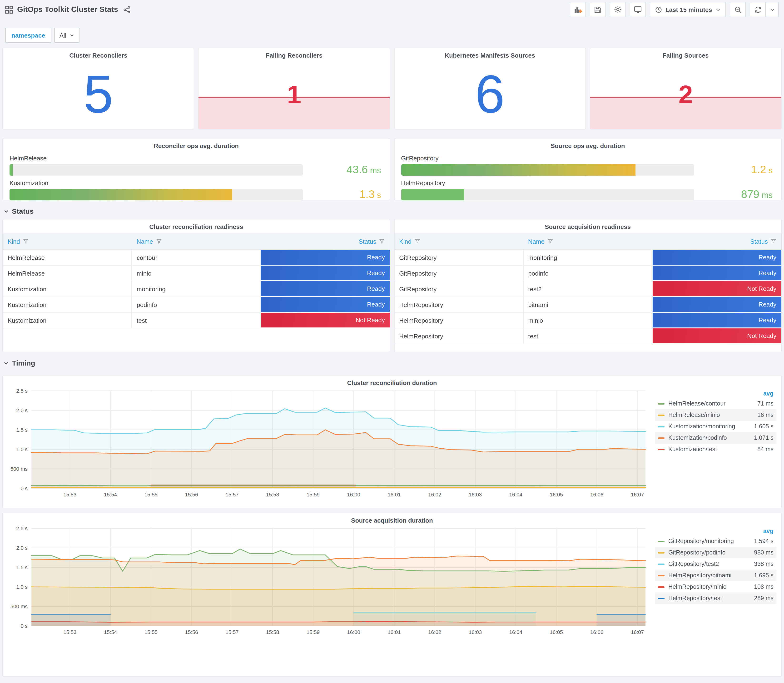  What do you see at coordinates (196, 258) in the screenshot?
I see `table-row: HelmReleasecontourReady` at bounding box center [196, 258].